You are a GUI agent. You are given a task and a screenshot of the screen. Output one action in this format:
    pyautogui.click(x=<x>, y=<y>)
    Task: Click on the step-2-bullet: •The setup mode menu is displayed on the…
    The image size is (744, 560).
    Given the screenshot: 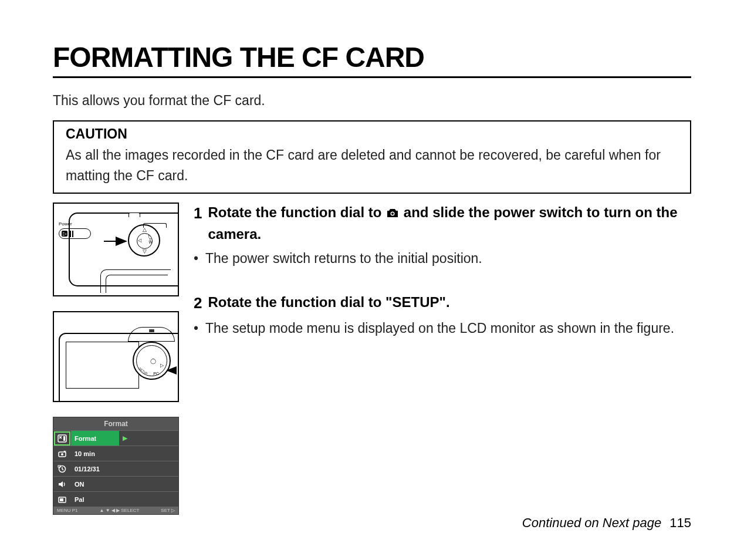 What is the action you would take?
    pyautogui.click(x=442, y=329)
    